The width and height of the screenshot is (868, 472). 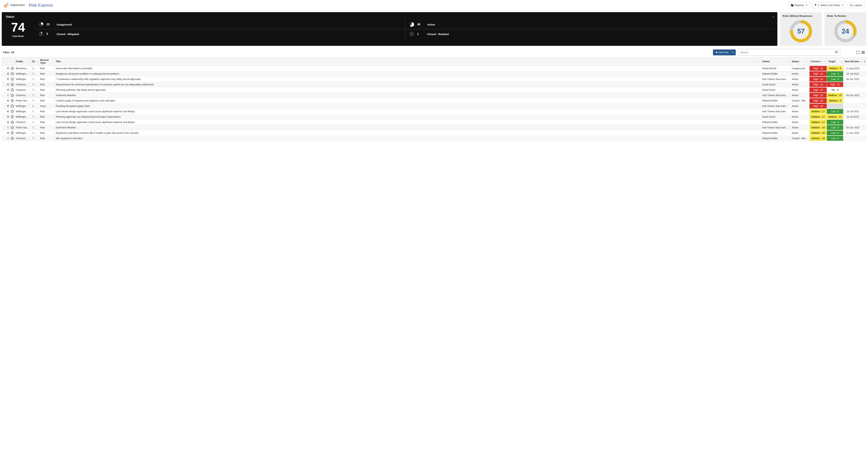 What do you see at coordinates (865, 61) in the screenshot?
I see `col-options: ≡` at bounding box center [865, 61].